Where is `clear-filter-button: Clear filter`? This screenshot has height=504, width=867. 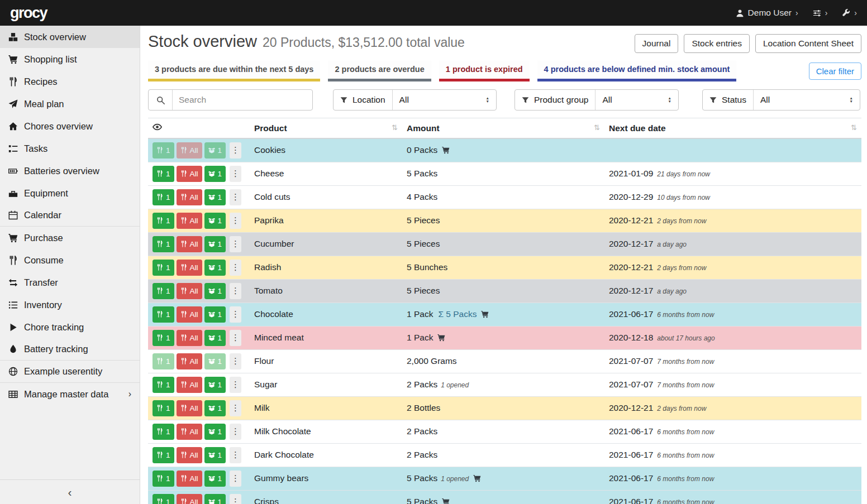 clear-filter-button: Clear filter is located at coordinates (835, 71).